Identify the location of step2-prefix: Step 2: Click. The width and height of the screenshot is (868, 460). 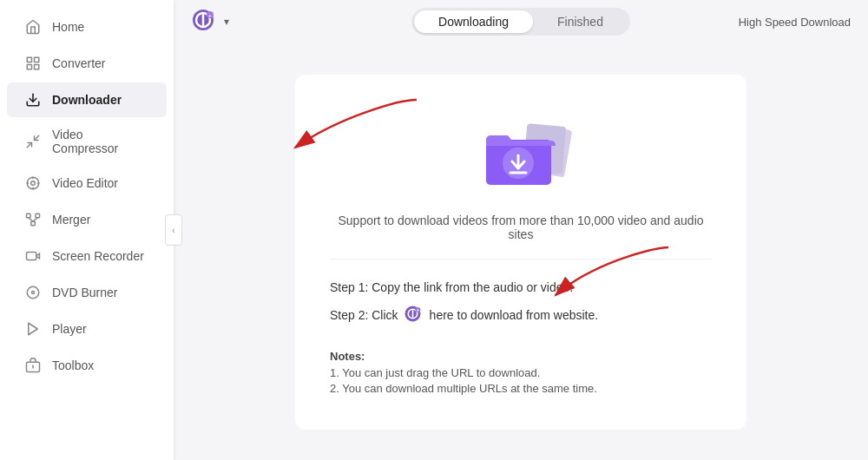
(365, 315).